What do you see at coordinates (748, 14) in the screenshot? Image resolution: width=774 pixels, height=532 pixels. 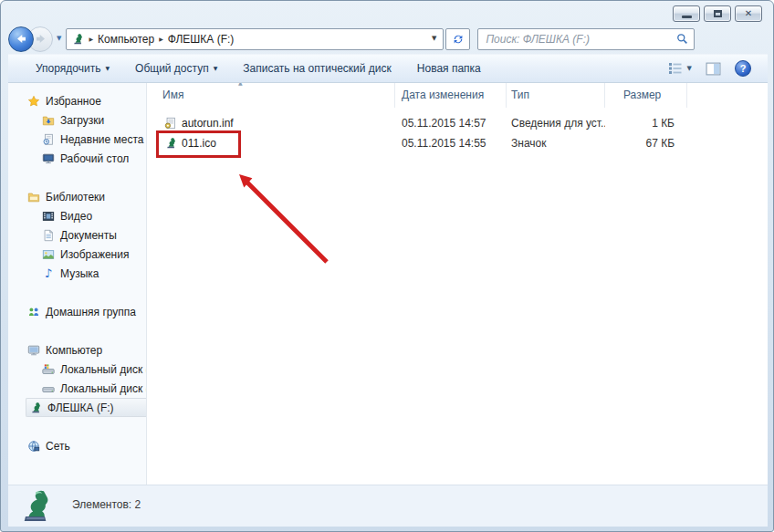 I see `close-icon: ✕` at bounding box center [748, 14].